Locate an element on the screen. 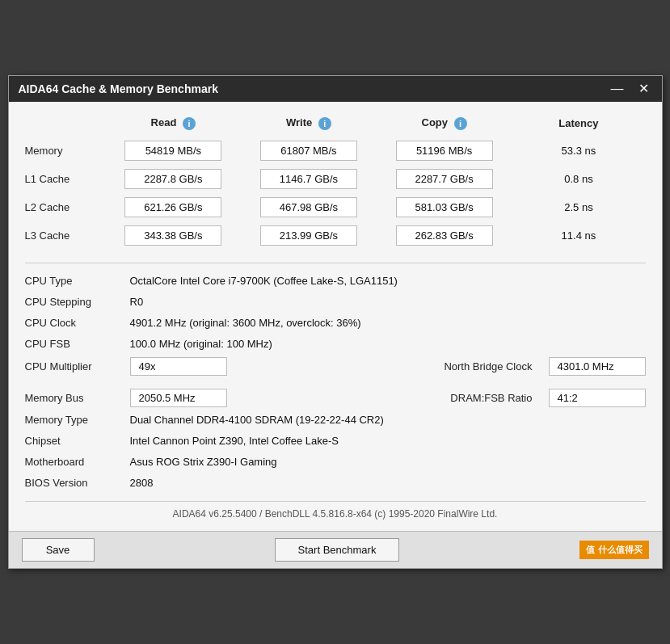 The image size is (670, 644). read-info-icon: i is located at coordinates (189, 124).